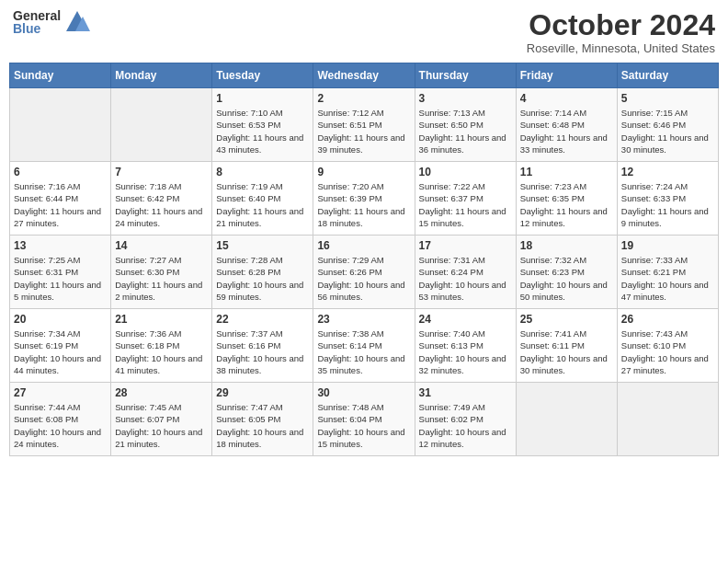  I want to click on day-number: 16, so click(364, 246).